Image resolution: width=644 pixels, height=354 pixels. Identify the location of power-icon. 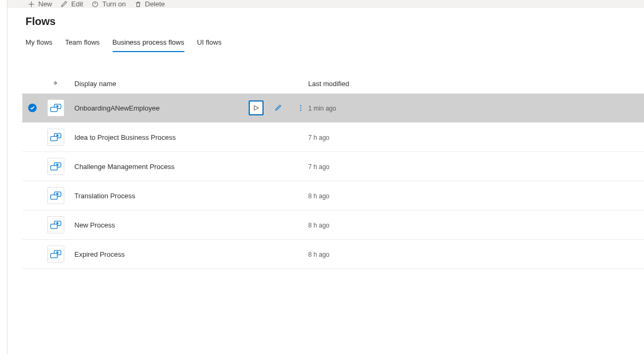
(95, 4).